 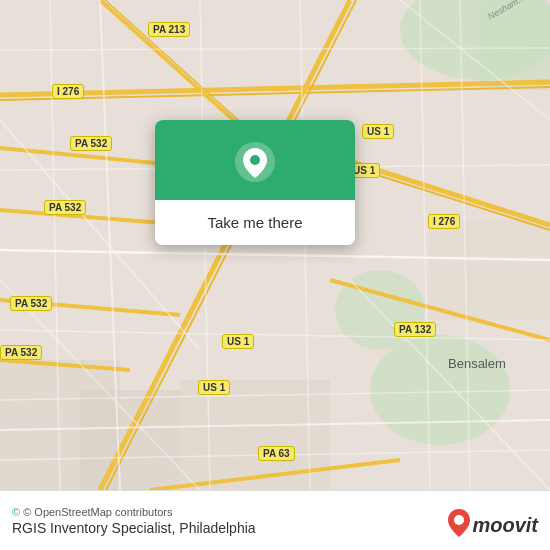 I want to click on take-me-there-button: Take me there, so click(x=255, y=222).